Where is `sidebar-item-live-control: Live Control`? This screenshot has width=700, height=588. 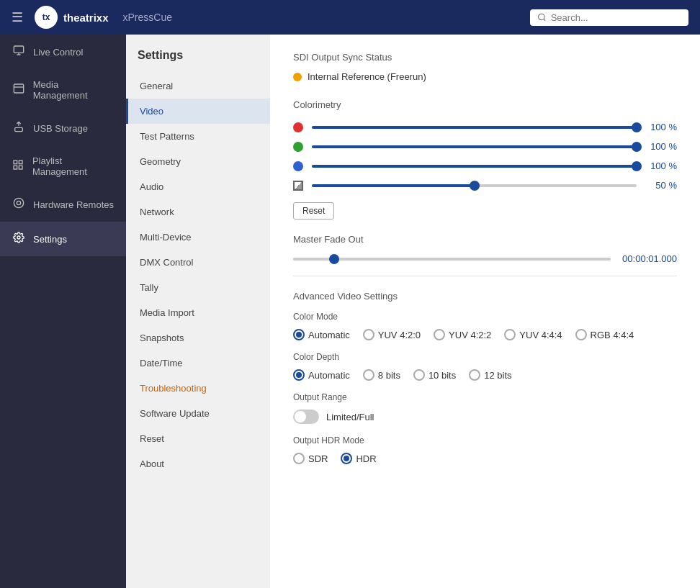
sidebar-item-live-control: Live Control is located at coordinates (63, 52).